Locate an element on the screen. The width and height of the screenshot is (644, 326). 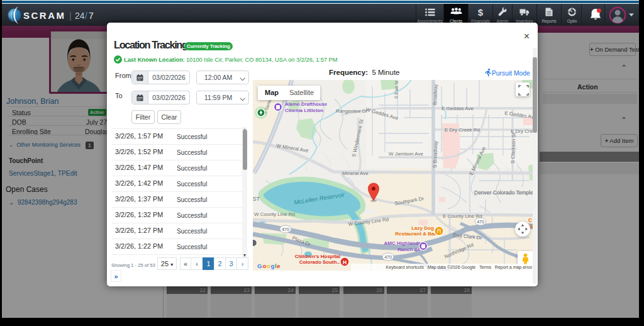
svg-text: E Geddes Ave is located at coordinates (458, 108).